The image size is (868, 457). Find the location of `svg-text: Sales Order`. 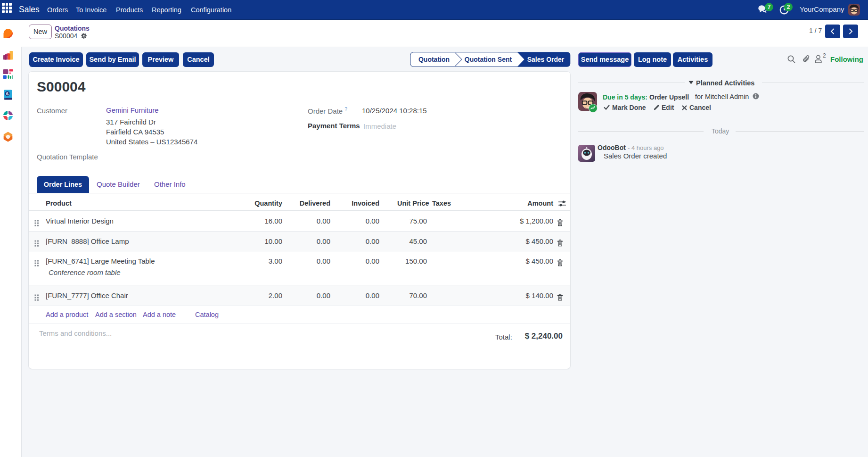

svg-text: Sales Order is located at coordinates (546, 59).